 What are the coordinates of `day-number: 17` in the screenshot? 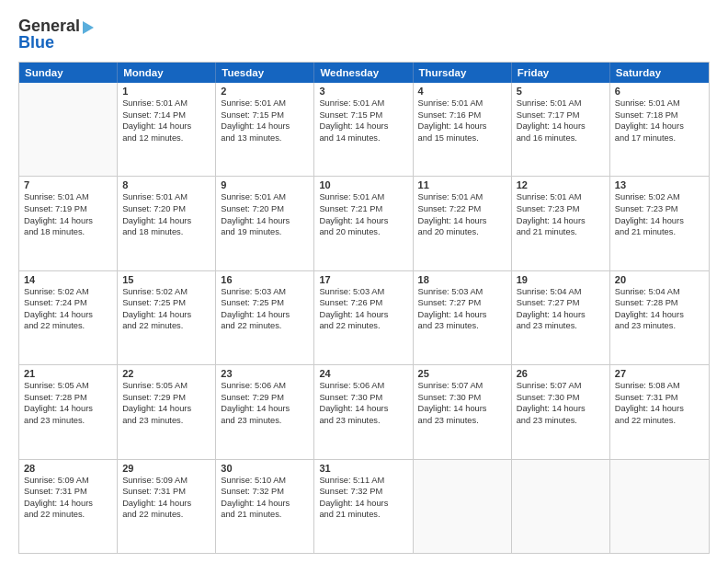 It's located at (363, 280).